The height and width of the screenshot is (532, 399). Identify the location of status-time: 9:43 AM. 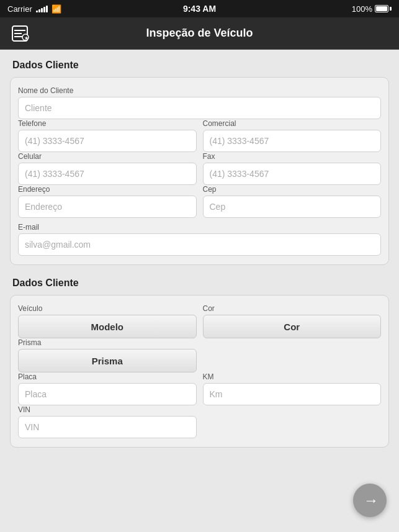
(200, 9).